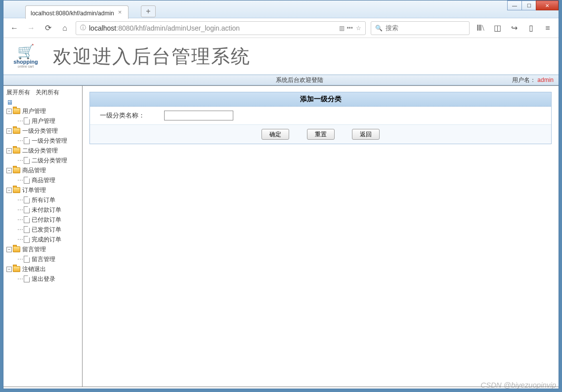 Image resolution: width=562 pixels, height=392 pixels. What do you see at coordinates (18, 92) in the screenshot?
I see `expand-all-link: 展开所有` at bounding box center [18, 92].